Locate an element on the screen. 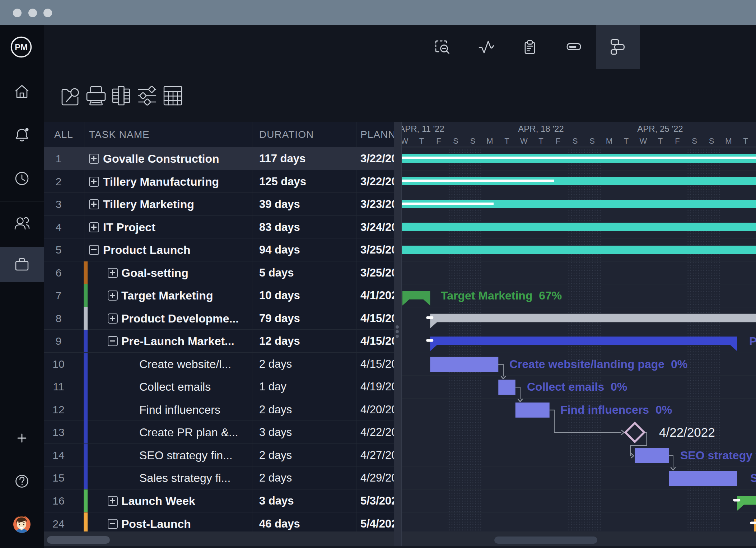 This screenshot has height=548, width=756. svg-text: PM is located at coordinates (21, 47).